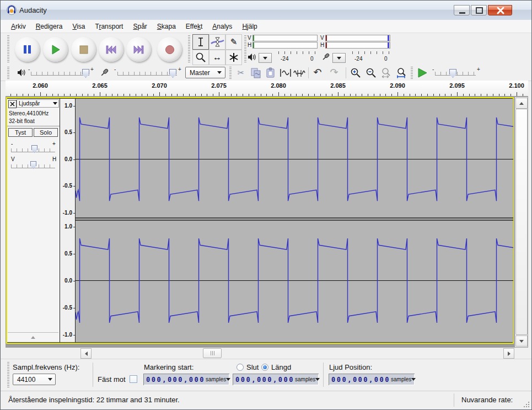 This screenshot has height=410, width=532. I want to click on selection-toolbar-gripper, so click(8, 375).